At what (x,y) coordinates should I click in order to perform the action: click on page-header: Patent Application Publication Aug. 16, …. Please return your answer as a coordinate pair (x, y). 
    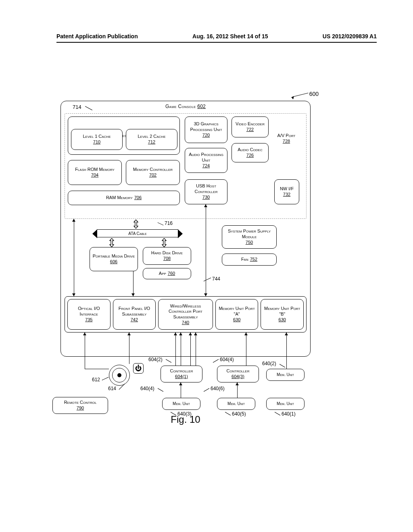
    Looking at the image, I should click on (217, 38).